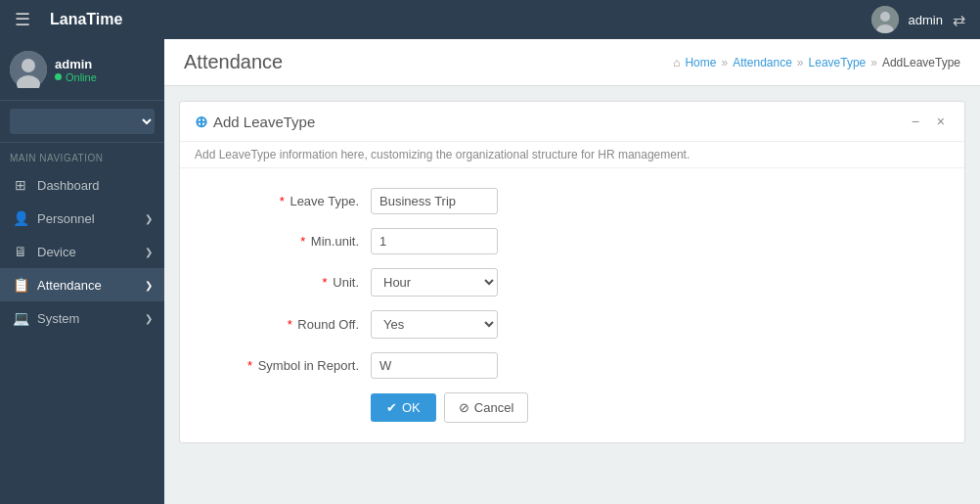 This screenshot has height=504, width=980. What do you see at coordinates (837, 63) in the screenshot?
I see `breadcrumb-leavetype: LeaveType` at bounding box center [837, 63].